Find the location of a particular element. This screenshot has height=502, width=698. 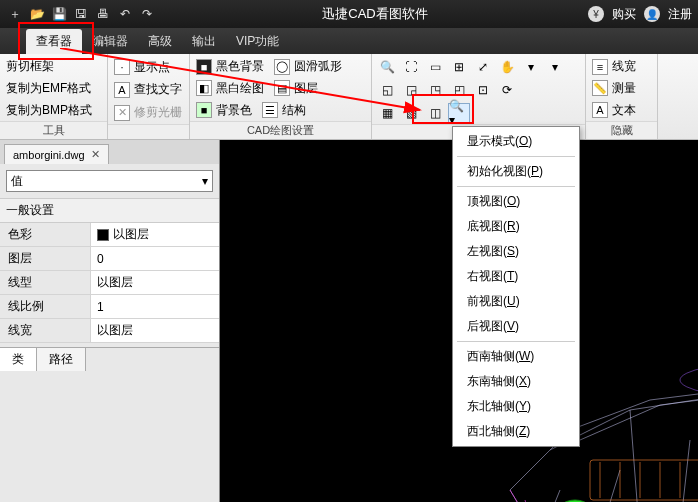

copy-bmp: 复制为BMP格式 is located at coordinates (54, 110).